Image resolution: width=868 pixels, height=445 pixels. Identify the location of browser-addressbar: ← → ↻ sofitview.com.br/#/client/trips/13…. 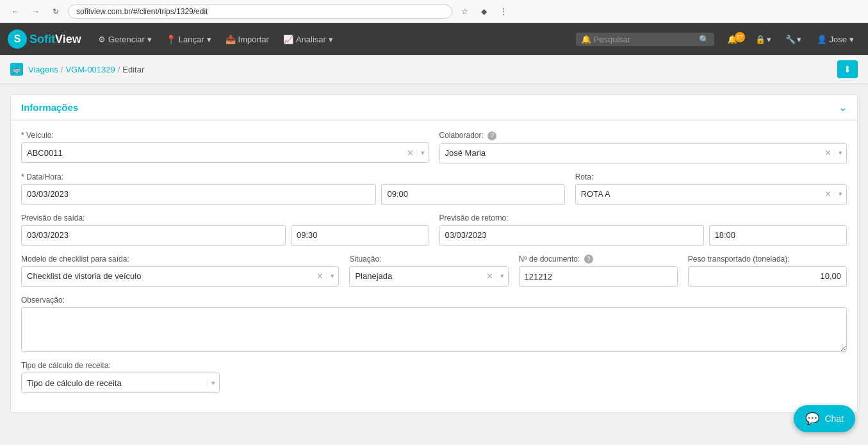
(434, 12).